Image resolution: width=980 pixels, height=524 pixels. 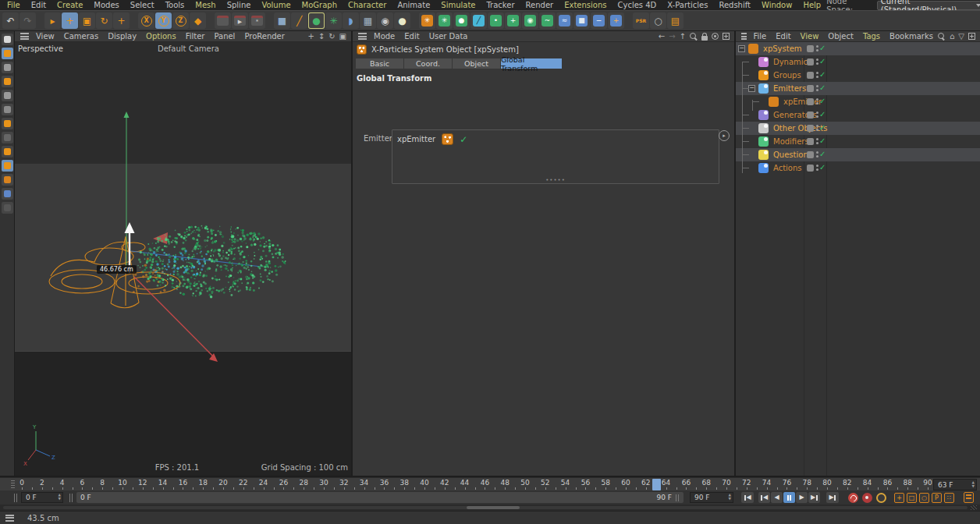 I want to click on om-menu-file: File, so click(x=760, y=36).